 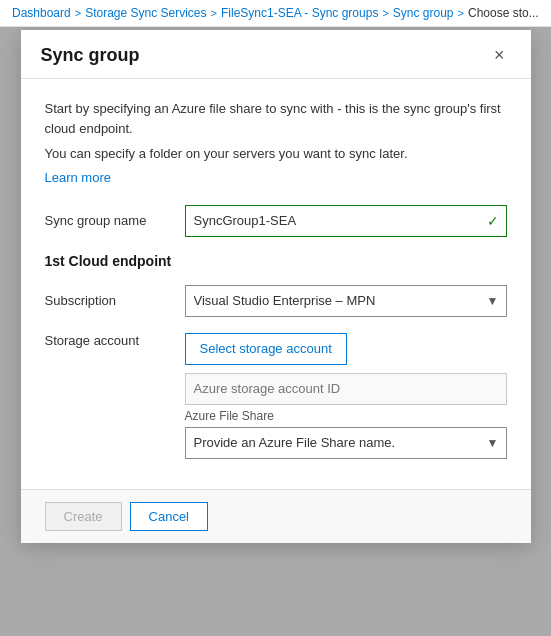 What do you see at coordinates (346, 301) in the screenshot?
I see `subscription-wrap: Visual Studio Enterprise – MPN ▼` at bounding box center [346, 301].